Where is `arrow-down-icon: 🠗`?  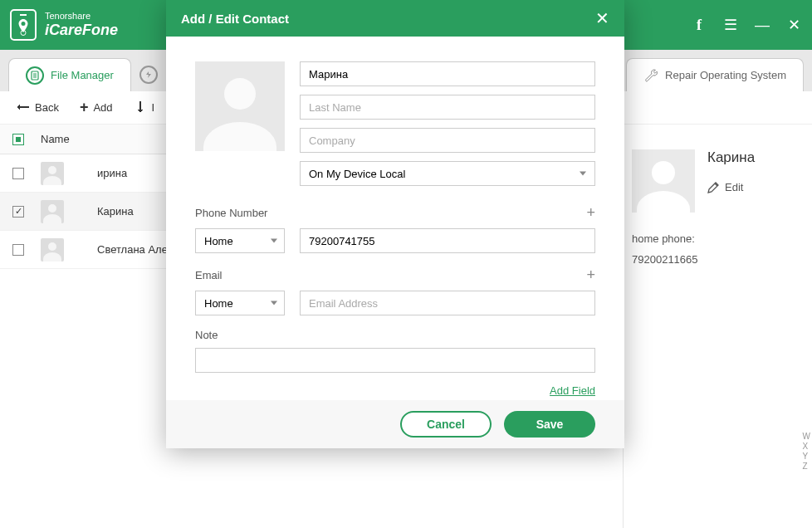 arrow-down-icon: 🠗 is located at coordinates (140, 108).